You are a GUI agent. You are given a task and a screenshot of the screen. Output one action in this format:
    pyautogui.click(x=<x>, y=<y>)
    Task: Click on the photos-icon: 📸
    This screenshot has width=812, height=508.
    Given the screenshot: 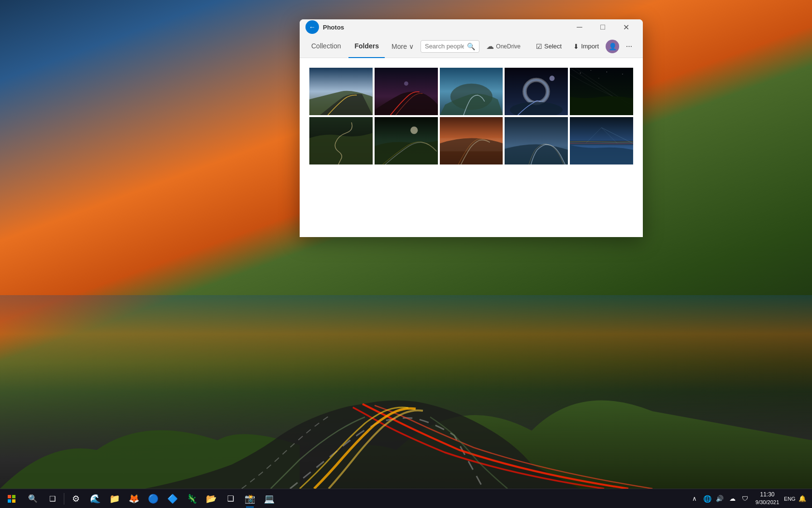 What is the action you would take?
    pyautogui.click(x=250, y=499)
    